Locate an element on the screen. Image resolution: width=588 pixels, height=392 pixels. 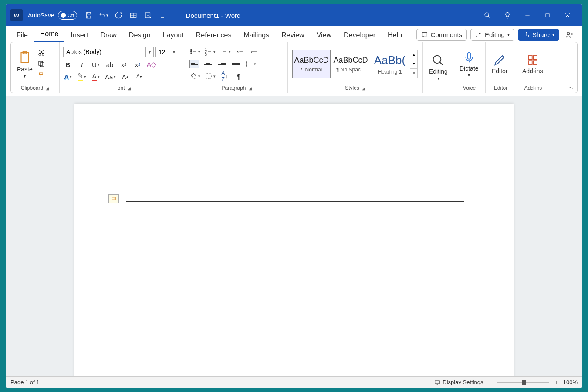
addins-button: Add-ins is located at coordinates (532, 64).